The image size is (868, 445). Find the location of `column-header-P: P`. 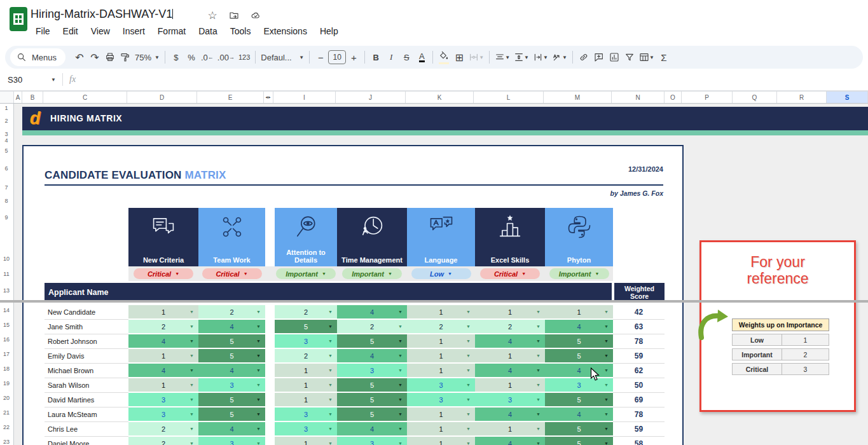

column-header-P: P is located at coordinates (707, 97).